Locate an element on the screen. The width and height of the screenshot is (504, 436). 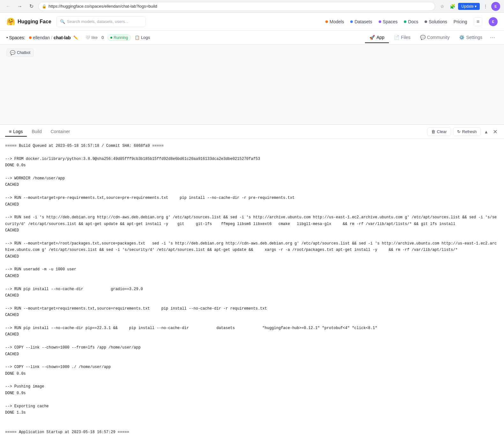
spaces-label: ▪ Spaces: is located at coordinates (16, 38).